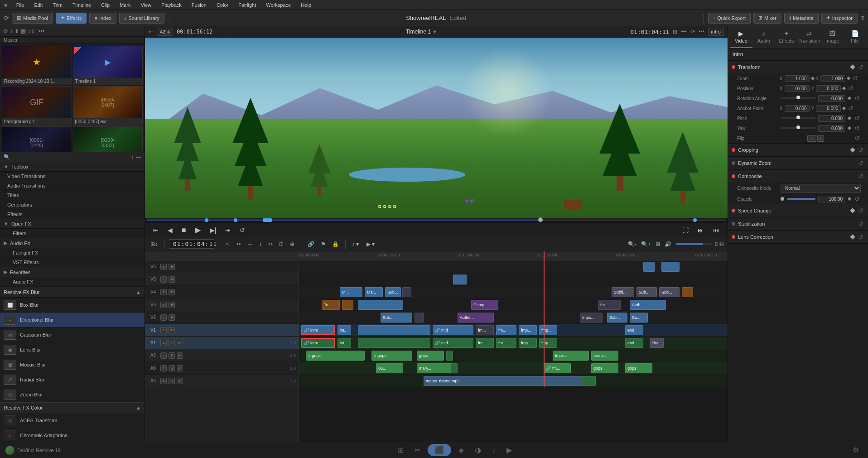 The image size is (868, 458). What do you see at coordinates (609, 305) in the screenshot?
I see `clip-v3-fm: fm...` at bounding box center [609, 305].